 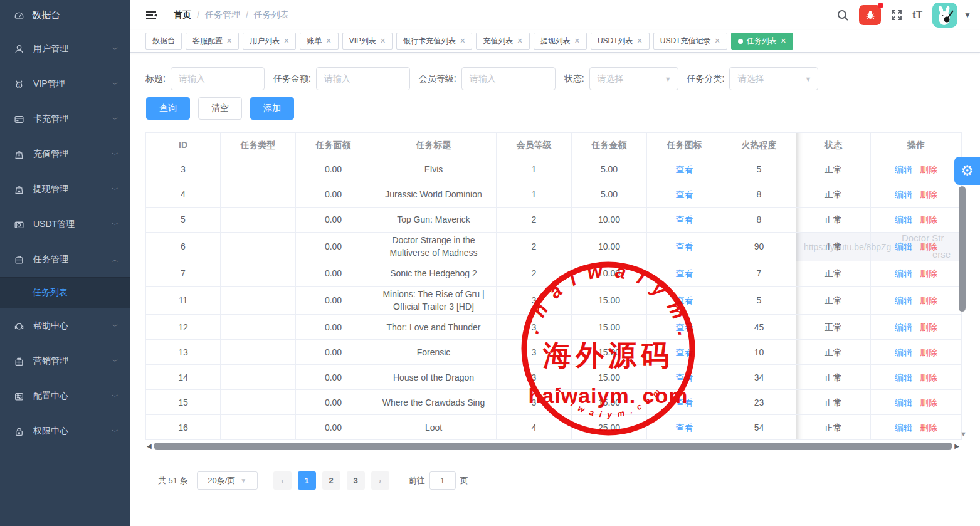 I want to click on sidebar-item-4: 提现管理﹀, so click(x=65, y=189).